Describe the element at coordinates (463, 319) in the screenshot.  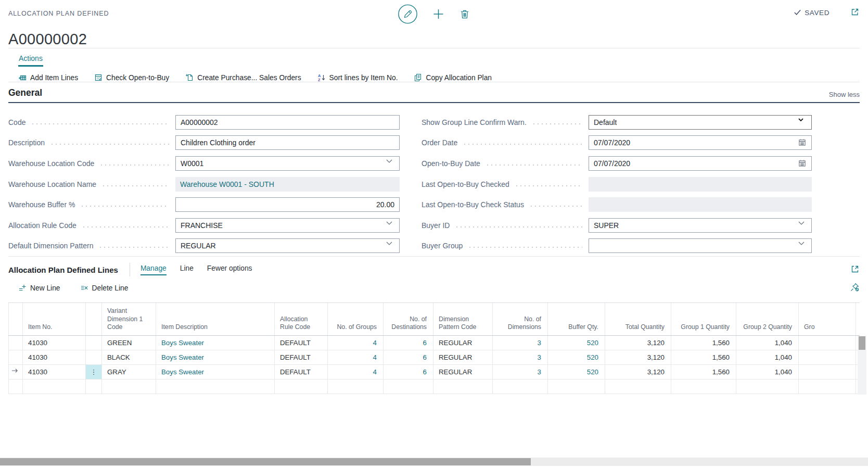
I see `header-cell-dimension-pattern-code: Dimension Pattern Code` at that location.